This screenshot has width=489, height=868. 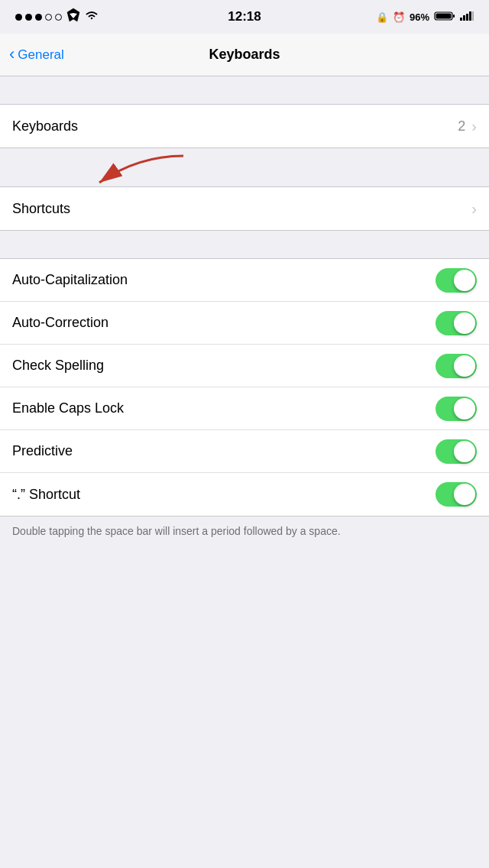 I want to click on list-item: Auto-Capitalization, so click(x=244, y=280).